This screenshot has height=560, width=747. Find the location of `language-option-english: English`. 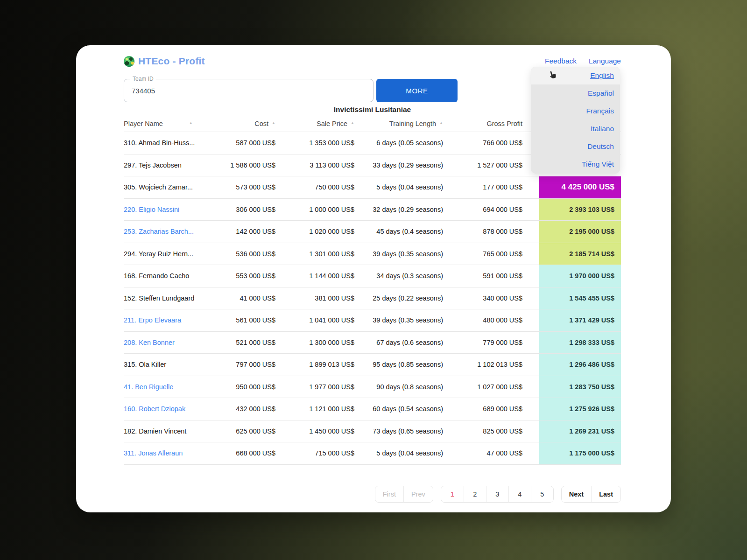

language-option-english: English is located at coordinates (575, 76).